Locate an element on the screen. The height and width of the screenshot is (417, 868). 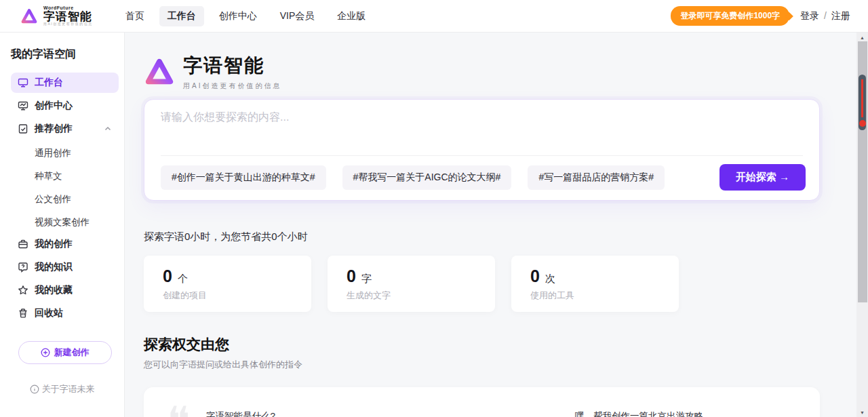
hero-logo: 字语智能 用AI创造更有价值的信息 is located at coordinates (481, 72).